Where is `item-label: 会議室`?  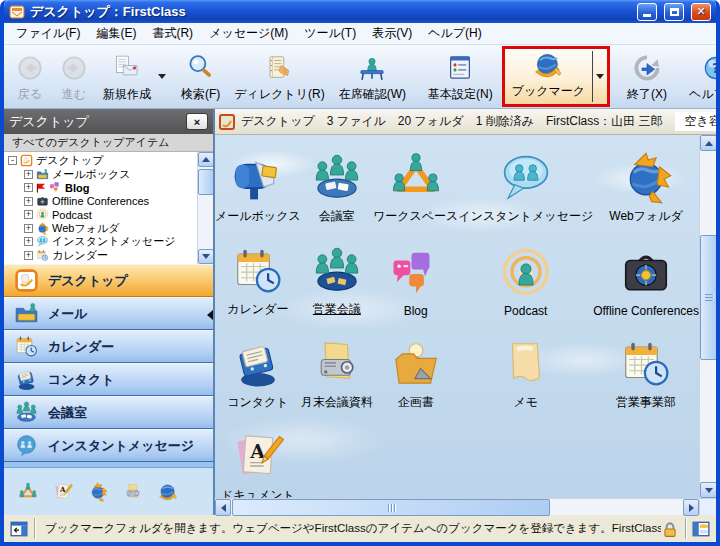
item-label: 会議室 is located at coordinates (337, 216).